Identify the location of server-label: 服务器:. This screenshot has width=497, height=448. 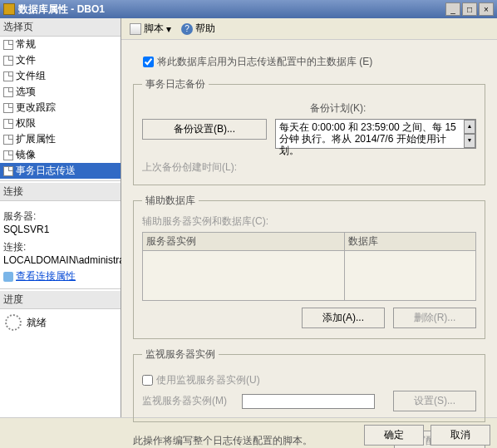
(60, 216).